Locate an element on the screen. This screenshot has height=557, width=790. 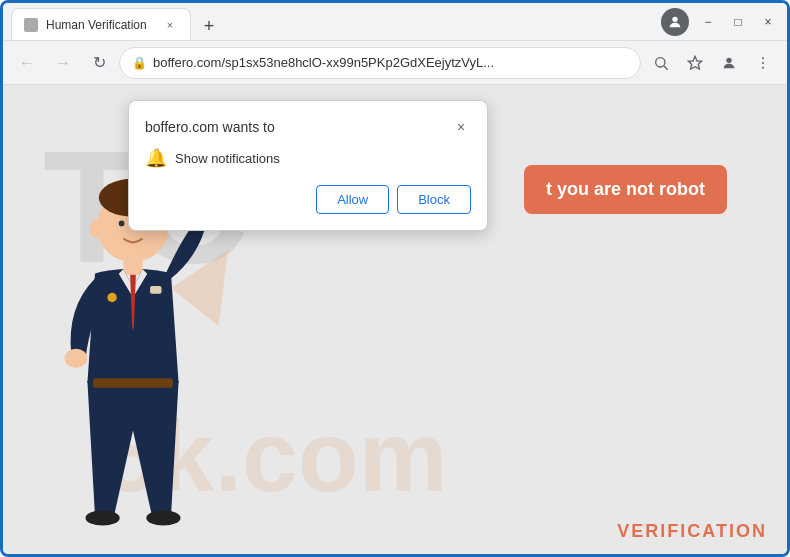
forward-button: → is located at coordinates (63, 63).